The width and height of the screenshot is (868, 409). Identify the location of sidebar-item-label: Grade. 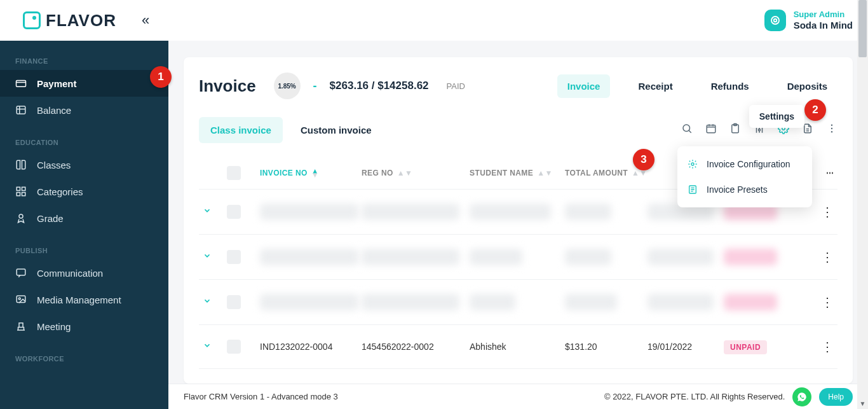
(50, 219).